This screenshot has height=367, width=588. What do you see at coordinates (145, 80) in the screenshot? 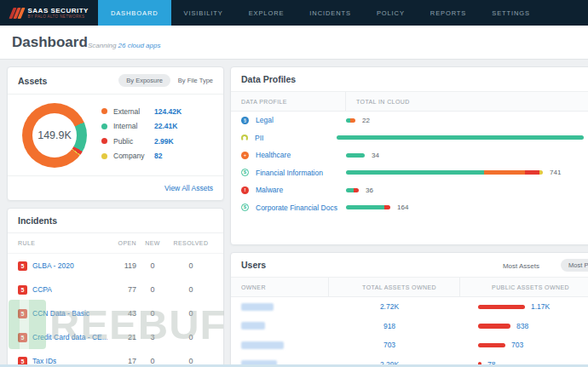
I see `by-exposure-toggle: By Exposure` at bounding box center [145, 80].